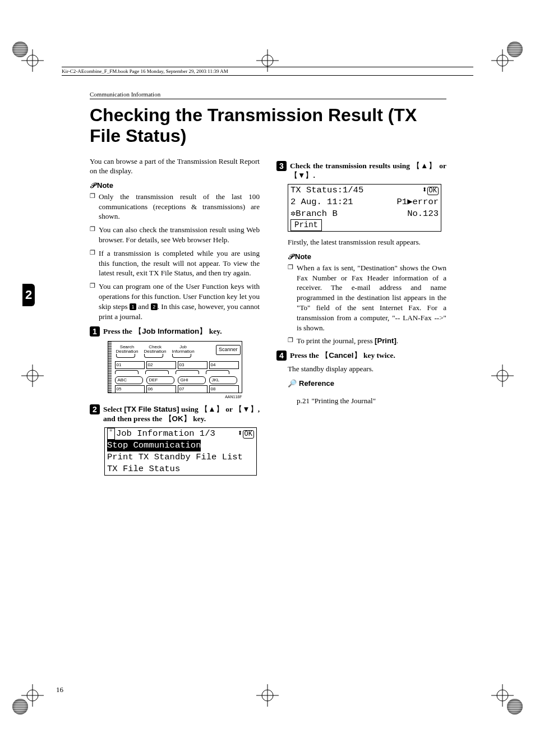 The image size is (535, 756). I want to click on step-ref-2-icon: 2, so click(154, 307).